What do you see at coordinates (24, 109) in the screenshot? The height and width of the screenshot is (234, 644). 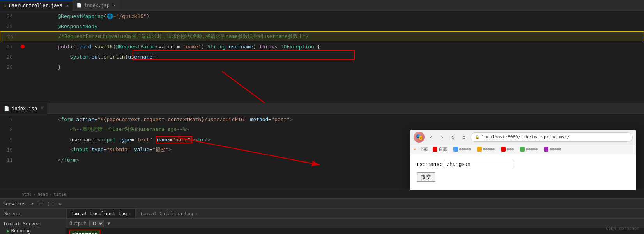 I see `jsp-tab-label2: index.jsp` at bounding box center [24, 109].